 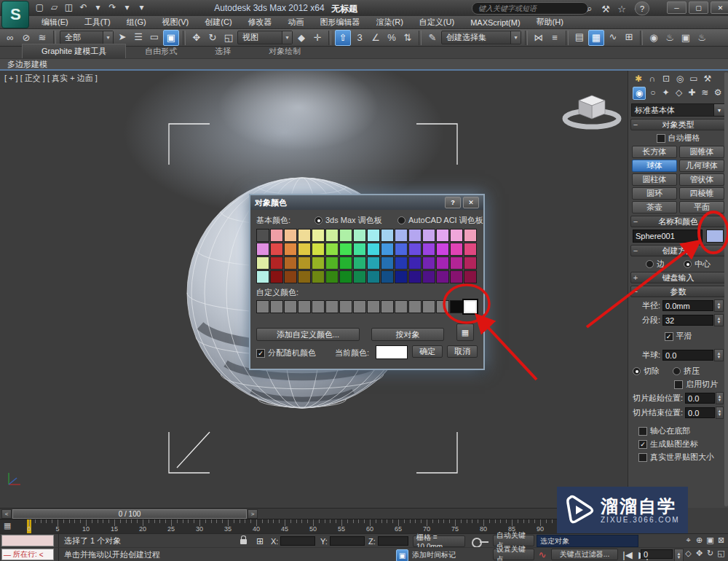 I want to click on z-field, so click(x=393, y=541).